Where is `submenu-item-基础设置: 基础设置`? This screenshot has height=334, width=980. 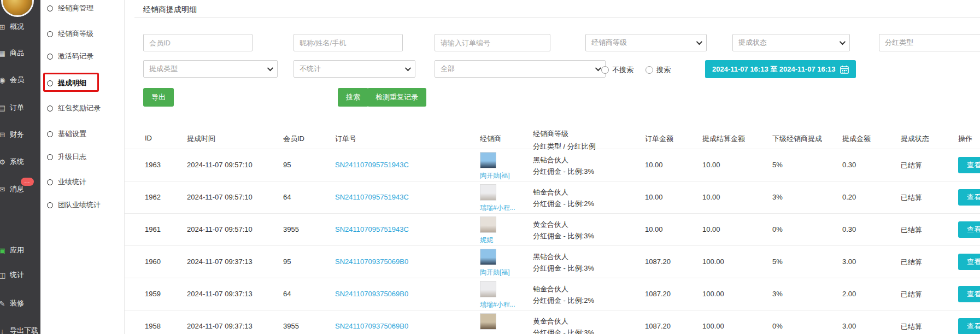 submenu-item-基础设置: 基础设置 is located at coordinates (67, 134).